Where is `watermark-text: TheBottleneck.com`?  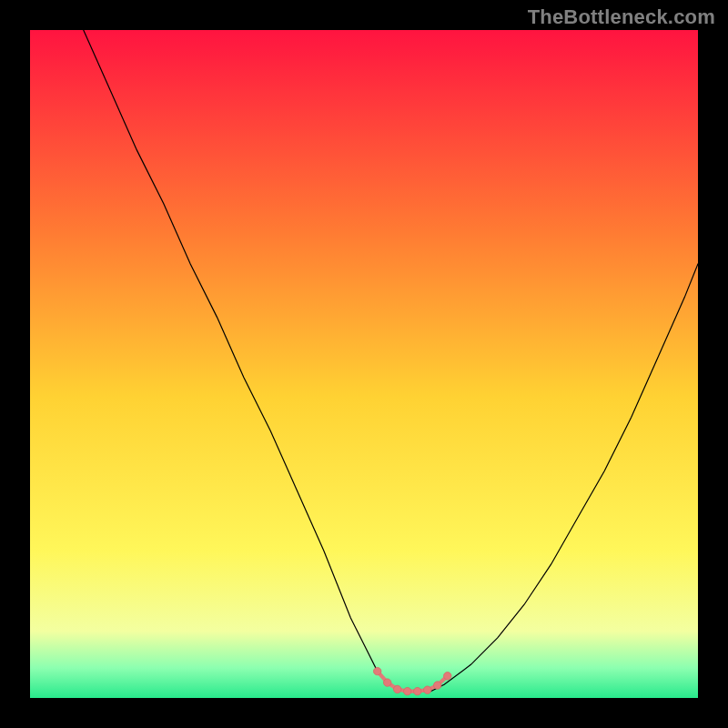 watermark-text: TheBottleneck.com is located at coordinates (622, 17).